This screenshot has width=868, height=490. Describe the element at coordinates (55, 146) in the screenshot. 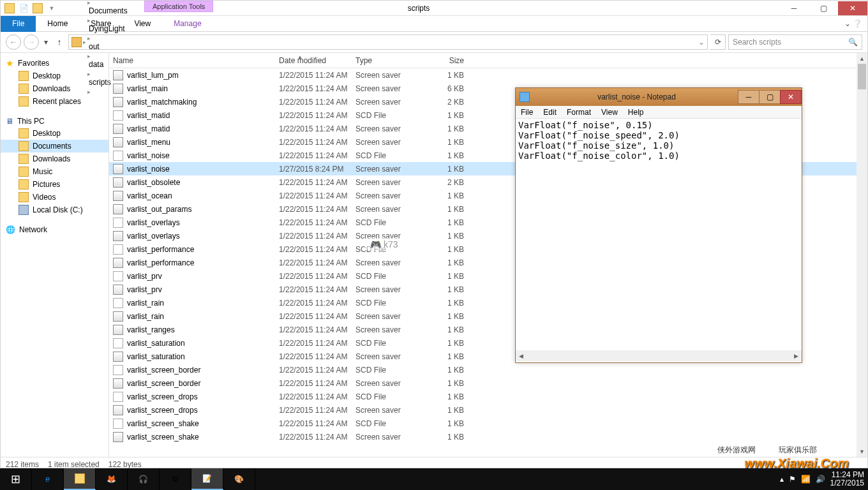

I see `nav-item-documents: Documents` at that location.